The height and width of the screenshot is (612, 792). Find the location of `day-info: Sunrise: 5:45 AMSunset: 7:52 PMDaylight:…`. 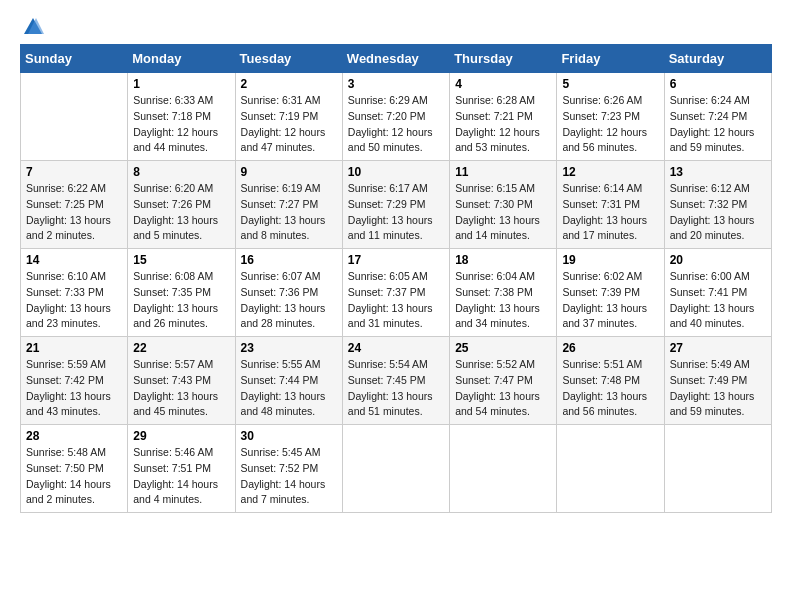

day-info: Sunrise: 5:45 AMSunset: 7:52 PMDaylight:… is located at coordinates (289, 476).